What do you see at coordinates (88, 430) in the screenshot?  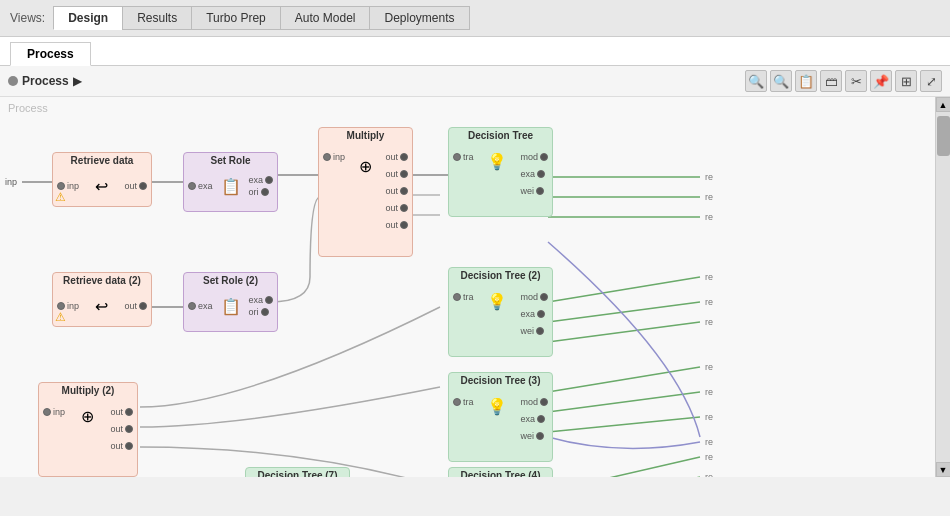 I see `node-multiply2: Multiply (2) inp ⊕ out out out` at bounding box center [88, 430].